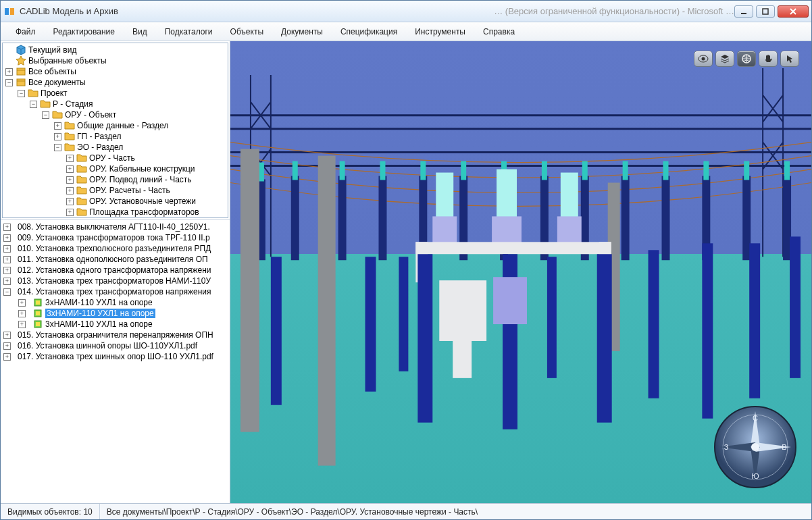  Describe the element at coordinates (455, 512) in the screenshot. I see `status-path: Все документы\Проект\Р - Стадия\ОРУ - Об…` at that location.